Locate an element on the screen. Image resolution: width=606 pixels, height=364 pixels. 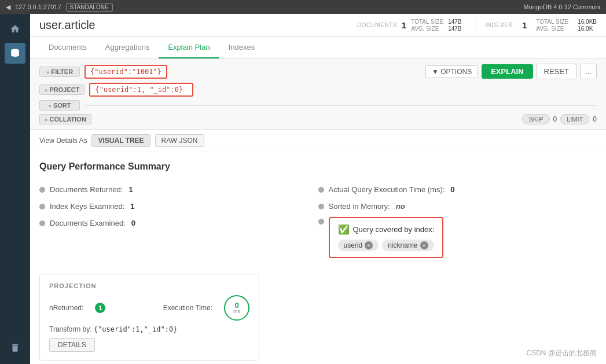
index-tag-userid: userid + is located at coordinates (359, 245).